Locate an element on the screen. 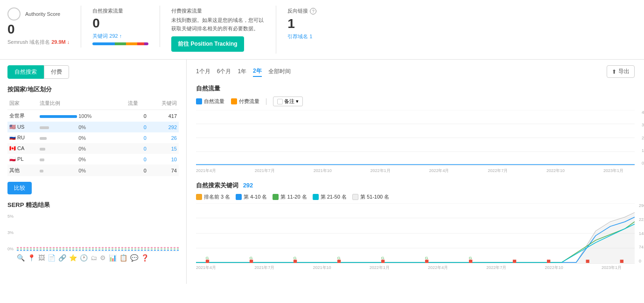 This screenshot has height=303, width=644. keywords-cell: 417 is located at coordinates (163, 116).